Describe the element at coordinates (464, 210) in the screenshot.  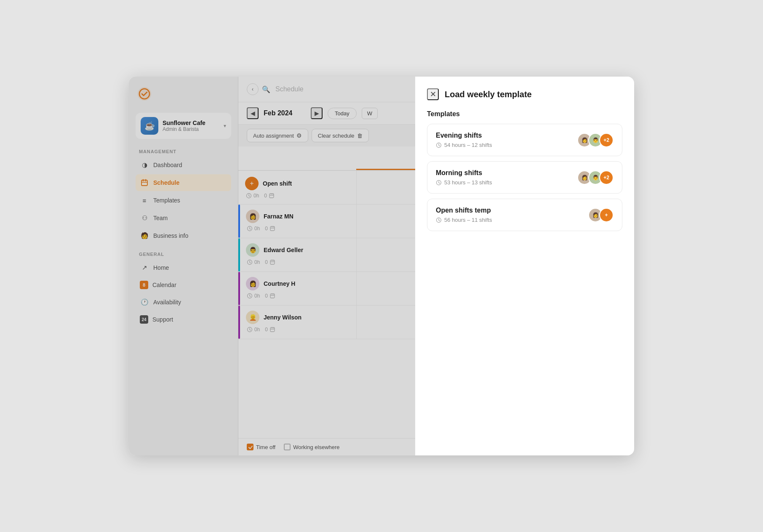
I see `open-template-name: Open shifts temp` at that location.